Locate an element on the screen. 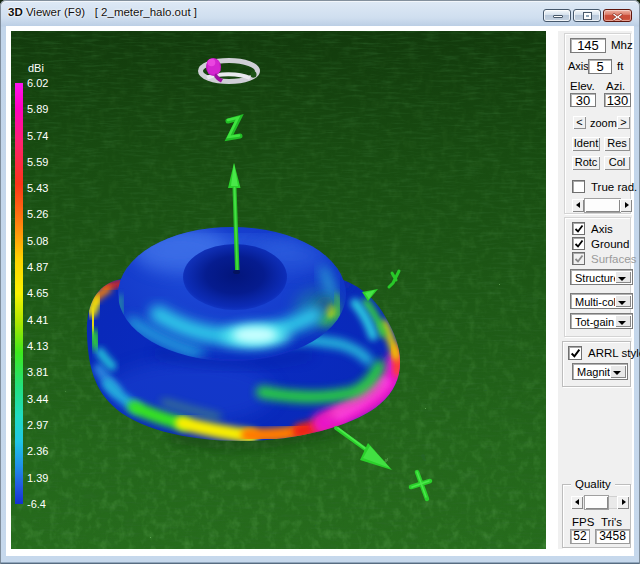  svg-text: 2.97 is located at coordinates (38, 425).